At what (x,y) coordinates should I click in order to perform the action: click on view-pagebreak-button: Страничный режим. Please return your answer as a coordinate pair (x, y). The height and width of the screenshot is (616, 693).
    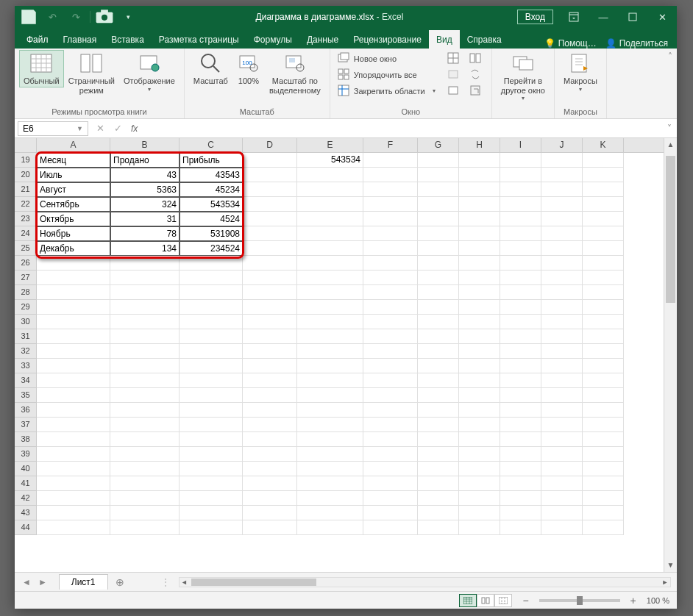
    Looking at the image, I should click on (91, 74).